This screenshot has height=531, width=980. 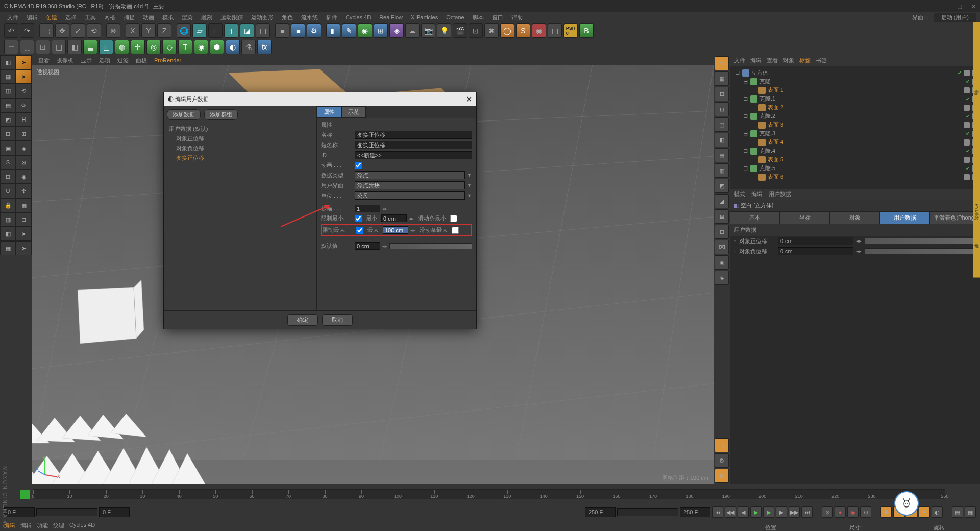 What do you see at coordinates (757, 194) in the screenshot?
I see `attr-menu-编辑: 编辑` at bounding box center [757, 194].